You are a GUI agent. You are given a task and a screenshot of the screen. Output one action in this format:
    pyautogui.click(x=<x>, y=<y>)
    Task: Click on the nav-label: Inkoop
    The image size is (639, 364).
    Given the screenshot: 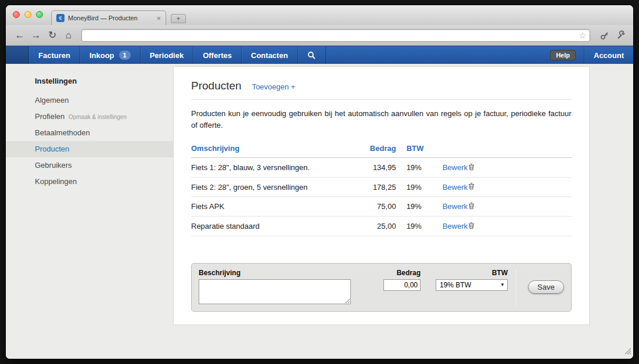 What is the action you would take?
    pyautogui.click(x=102, y=56)
    